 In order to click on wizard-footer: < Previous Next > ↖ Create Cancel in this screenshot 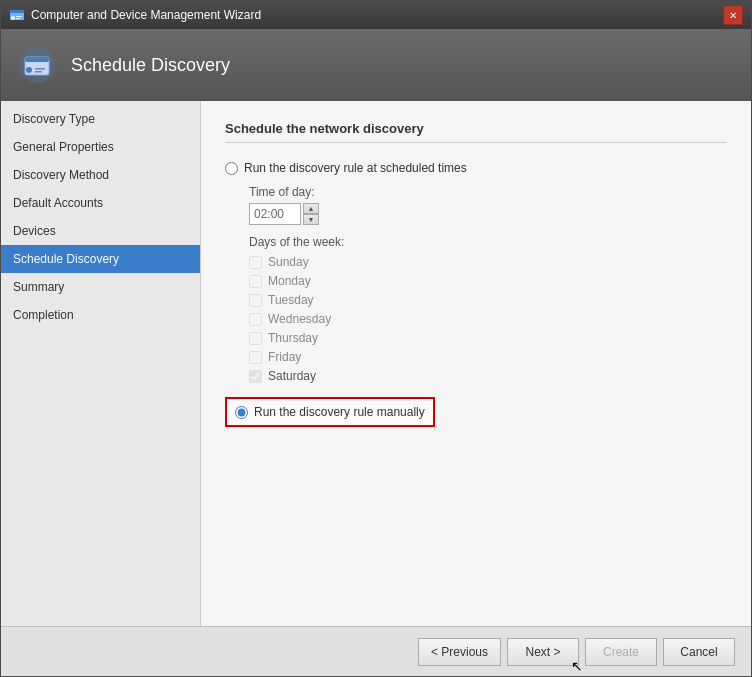, I will do `click(376, 651)`.